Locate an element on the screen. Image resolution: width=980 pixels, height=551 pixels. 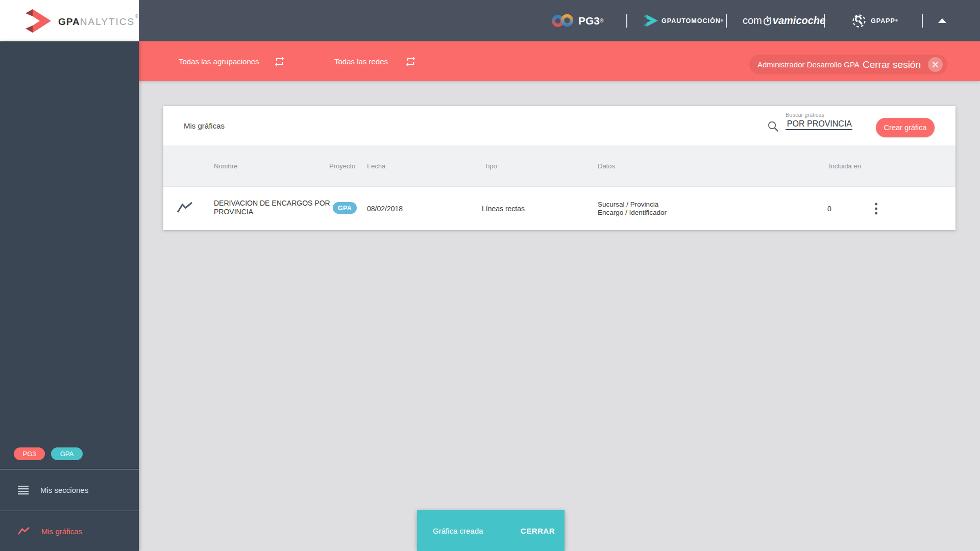
brand-bold: GPA is located at coordinates (69, 21).